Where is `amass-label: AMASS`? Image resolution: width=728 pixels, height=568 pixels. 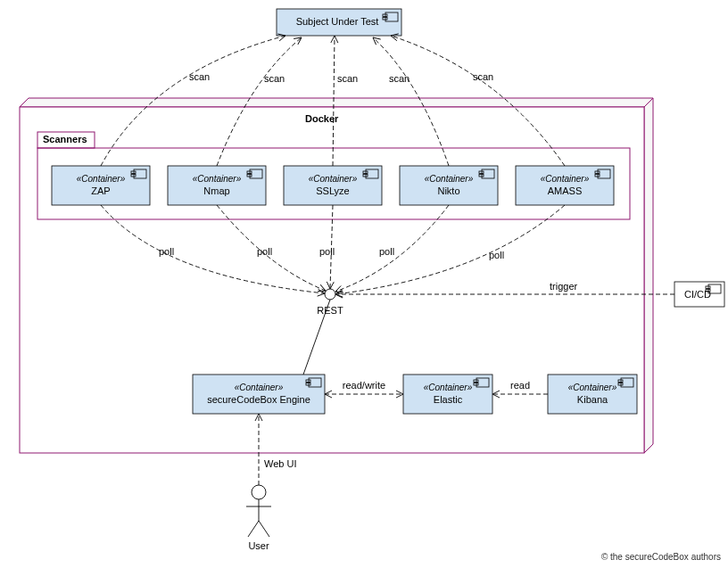 amass-label: AMASS is located at coordinates (566, 191).